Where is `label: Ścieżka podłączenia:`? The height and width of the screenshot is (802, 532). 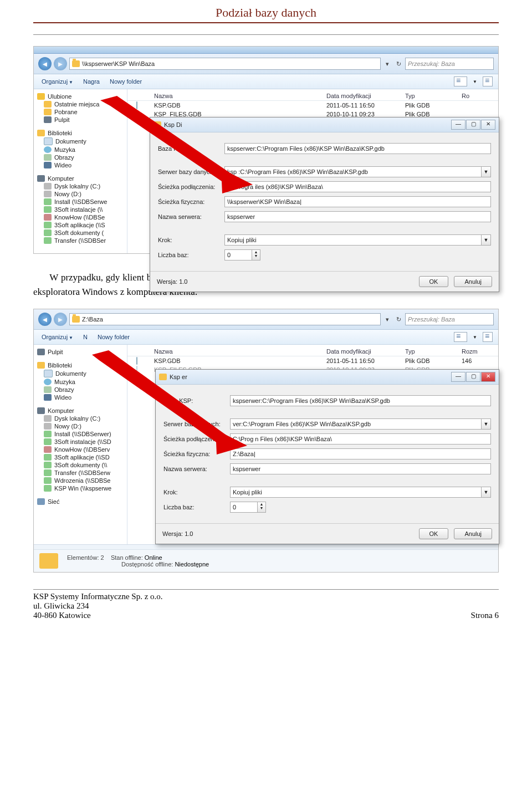
label: Ścieżka podłączenia: is located at coordinates (191, 187).